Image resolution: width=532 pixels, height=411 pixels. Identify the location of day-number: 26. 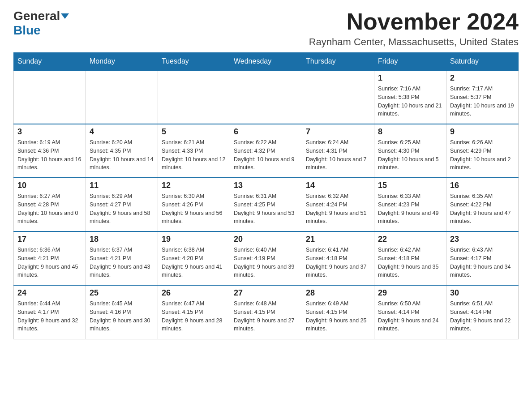
(194, 293).